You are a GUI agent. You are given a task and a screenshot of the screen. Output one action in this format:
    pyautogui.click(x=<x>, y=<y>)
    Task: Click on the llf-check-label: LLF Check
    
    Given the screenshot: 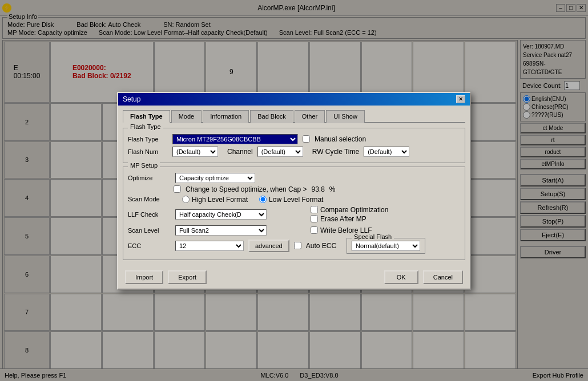 What is the action you would take?
    pyautogui.click(x=150, y=214)
    